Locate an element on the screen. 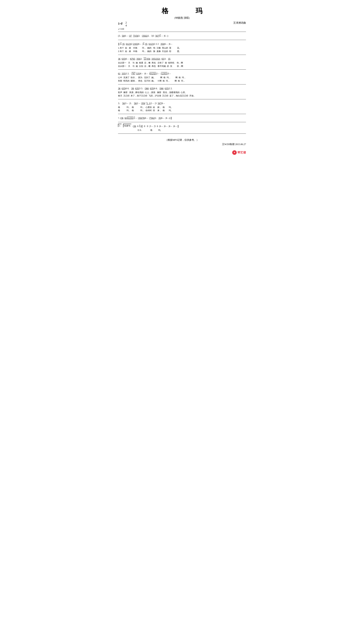  coda-notation: 7. (36 6i|61232|2 – |35676|6 – |7562|2. … is located at coordinates (182, 118).